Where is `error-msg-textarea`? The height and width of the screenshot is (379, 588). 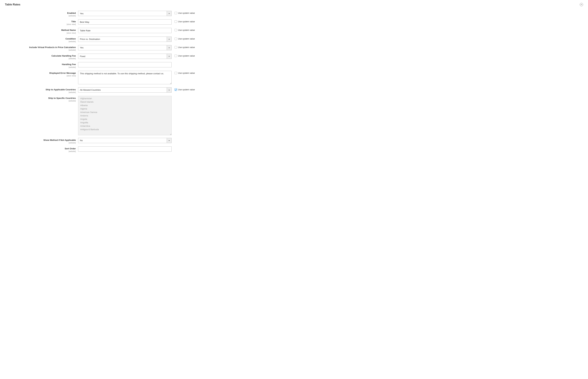
error-msg-textarea is located at coordinates (125, 78).